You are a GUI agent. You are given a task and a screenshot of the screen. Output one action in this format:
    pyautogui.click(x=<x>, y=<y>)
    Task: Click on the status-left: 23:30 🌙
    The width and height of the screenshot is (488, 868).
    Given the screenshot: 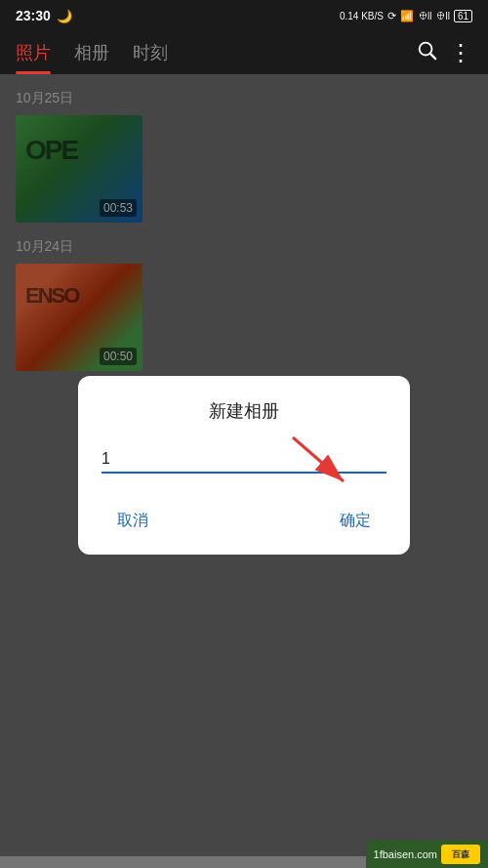 What is the action you would take?
    pyautogui.click(x=44, y=16)
    